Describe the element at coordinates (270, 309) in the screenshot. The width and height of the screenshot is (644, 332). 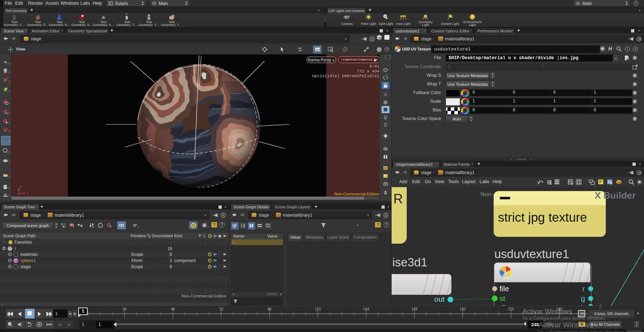
I see `svg-text: 96` at that location.